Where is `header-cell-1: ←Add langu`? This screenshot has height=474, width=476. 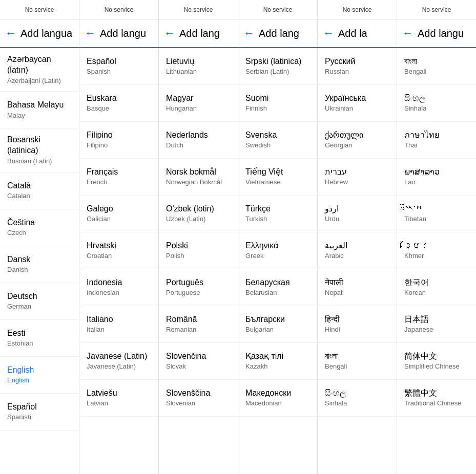
header-cell-1: ←Add langu is located at coordinates (119, 33).